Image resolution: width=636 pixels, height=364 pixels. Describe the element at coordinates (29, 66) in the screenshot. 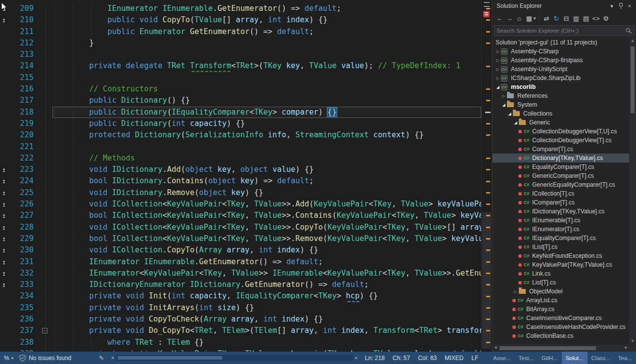

I see `line-number: 214` at that location.